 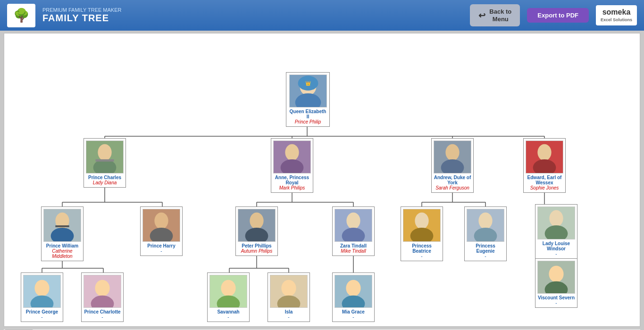 I want to click on photo-prince-charles, so click(x=105, y=157).